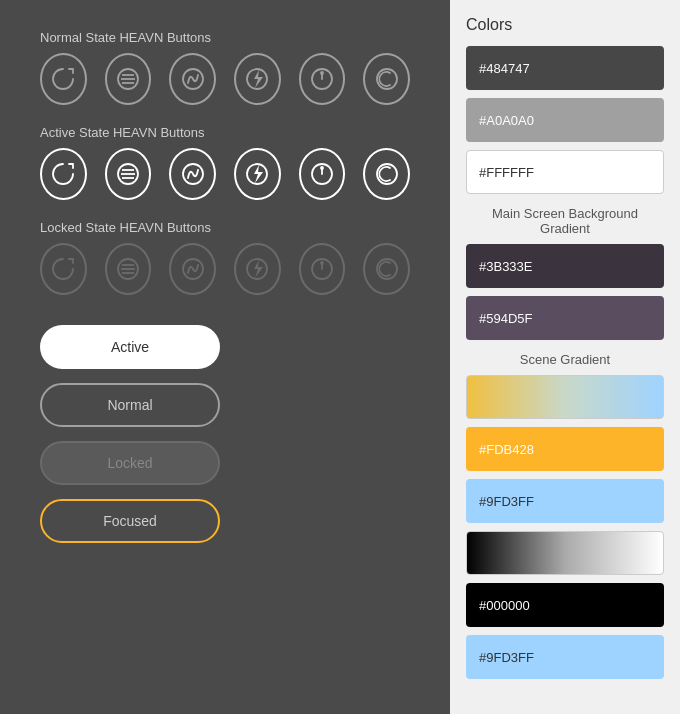  Describe the element at coordinates (565, 172) in the screenshot. I see `swatch-FFFFFF: #FFFFFF` at that location.